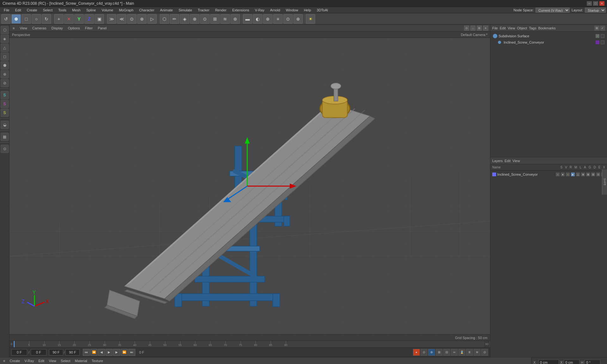 The height and width of the screenshot is (364, 607). I want to click on sidebar-btn-3: △, so click(5, 48).